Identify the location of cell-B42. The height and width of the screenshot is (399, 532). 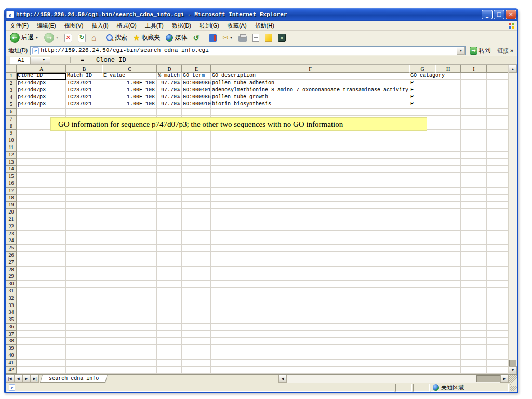
(84, 370).